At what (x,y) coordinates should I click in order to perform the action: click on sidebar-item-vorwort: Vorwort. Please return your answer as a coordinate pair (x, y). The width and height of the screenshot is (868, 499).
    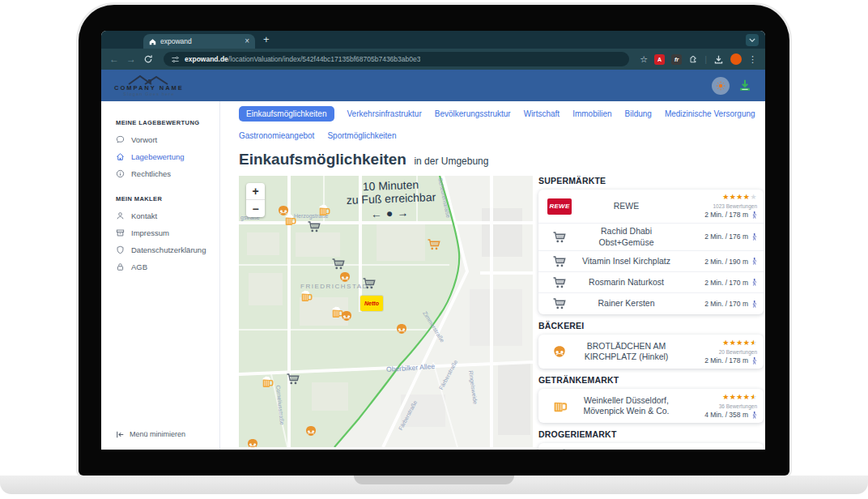
    Looking at the image, I should click on (160, 139).